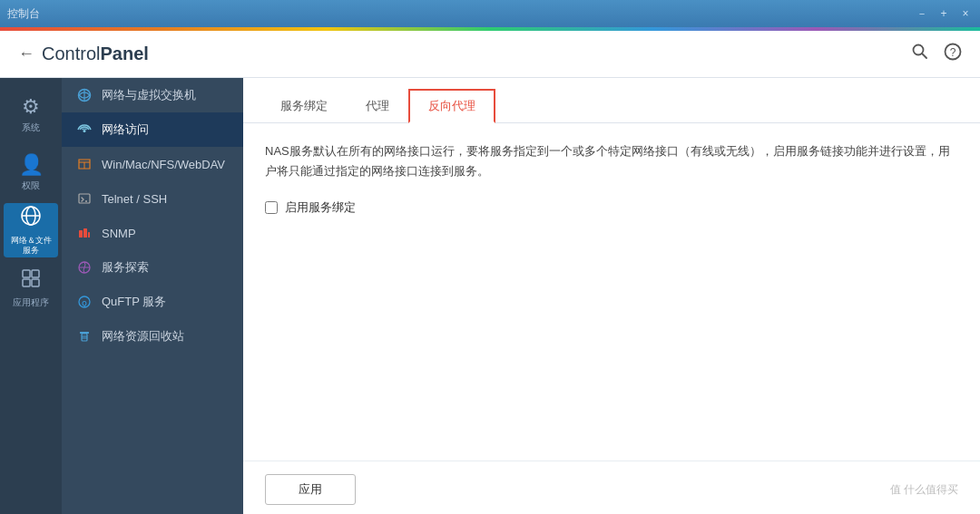 The height and width of the screenshot is (514, 980). Describe the element at coordinates (31, 218) in the screenshot. I see `network-icon` at that location.